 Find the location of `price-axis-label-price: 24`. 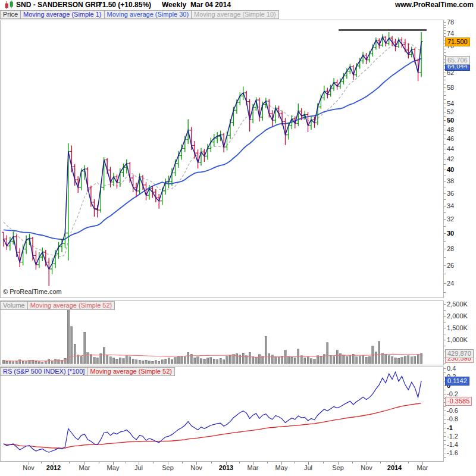

price-axis-label-price: 24 is located at coordinates (450, 283).